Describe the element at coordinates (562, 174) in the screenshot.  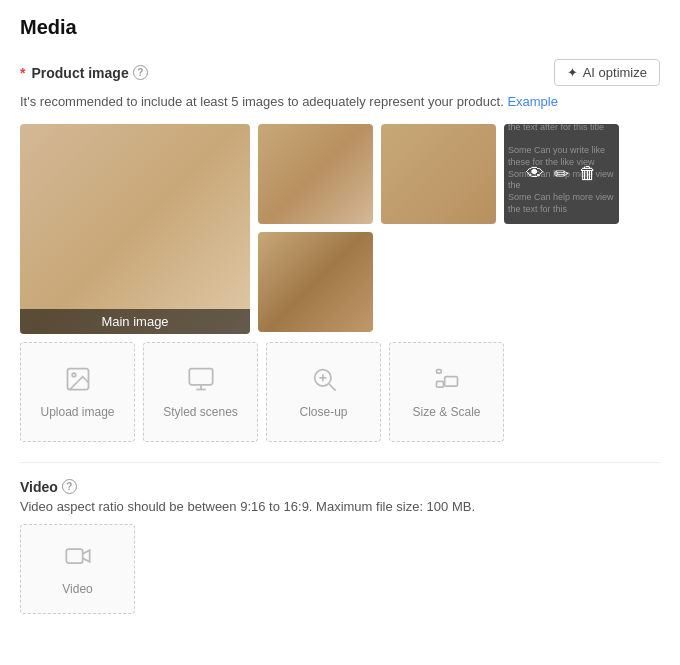
I see `image-5-overlay: 👁 ✏ 🗑` at that location.